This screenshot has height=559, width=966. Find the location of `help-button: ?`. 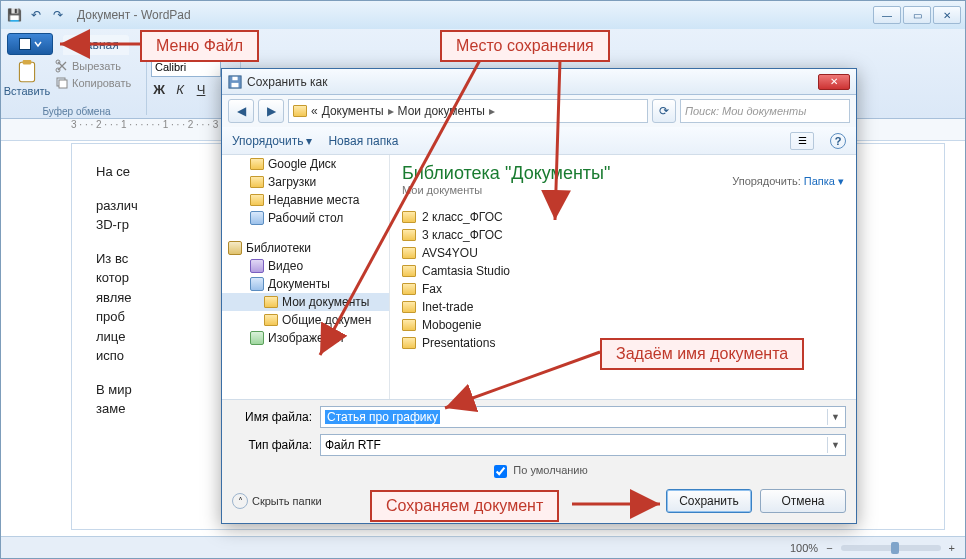

help-button: ? is located at coordinates (838, 141).